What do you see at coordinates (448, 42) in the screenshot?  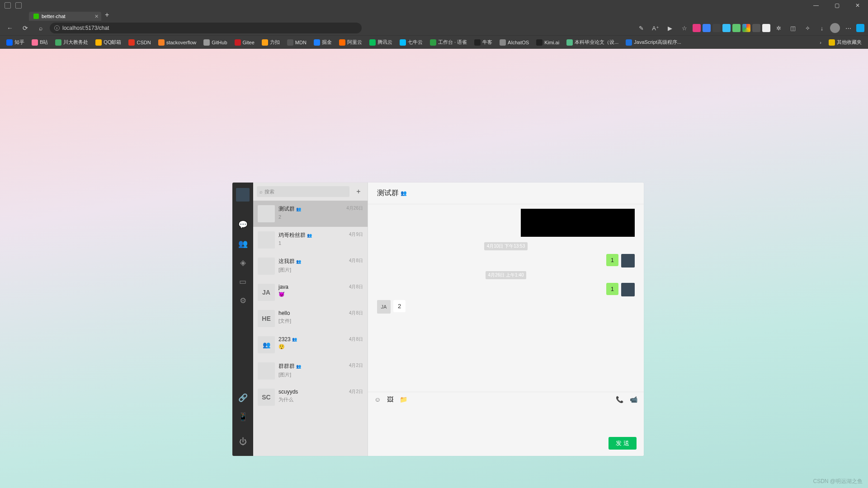 I see `bookmark-item: 工作台 · 语雀` at bounding box center [448, 42].